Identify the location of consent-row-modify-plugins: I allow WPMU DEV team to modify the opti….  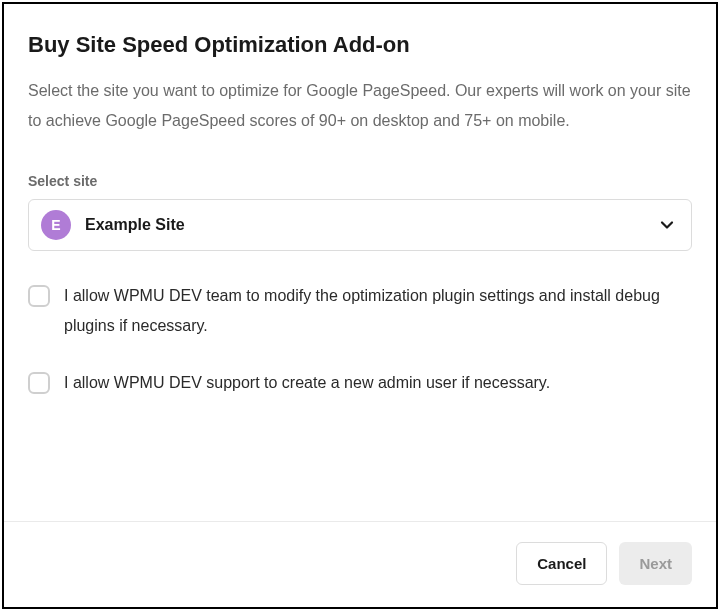
(360, 314).